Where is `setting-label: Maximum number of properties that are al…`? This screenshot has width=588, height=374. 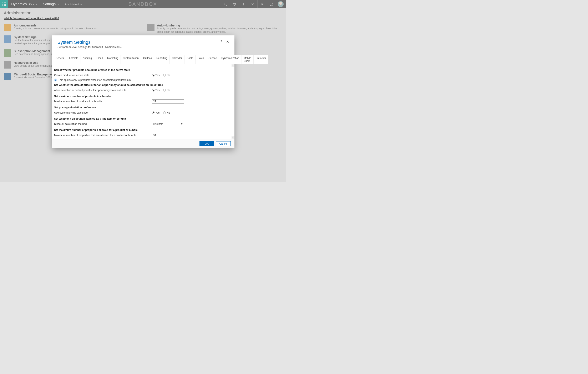 setting-label: Maximum number of properties that are al… is located at coordinates (103, 135).